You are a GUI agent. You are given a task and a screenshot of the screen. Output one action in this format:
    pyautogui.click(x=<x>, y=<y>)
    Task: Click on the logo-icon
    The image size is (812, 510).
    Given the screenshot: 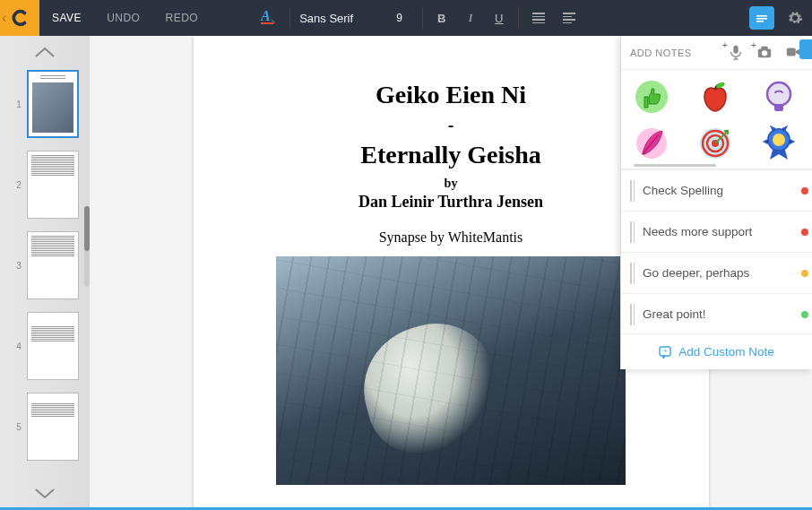 What is the action you would take?
    pyautogui.click(x=20, y=18)
    